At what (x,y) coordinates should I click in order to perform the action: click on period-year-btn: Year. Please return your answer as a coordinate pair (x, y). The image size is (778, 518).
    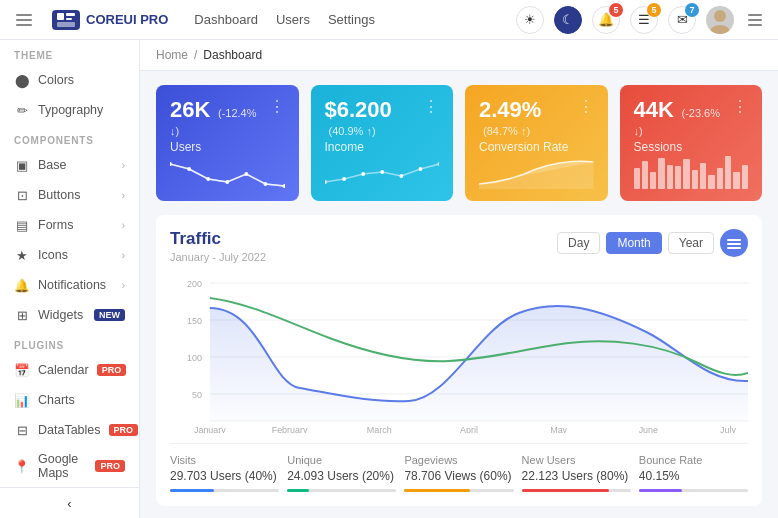
    Looking at the image, I should click on (691, 243).